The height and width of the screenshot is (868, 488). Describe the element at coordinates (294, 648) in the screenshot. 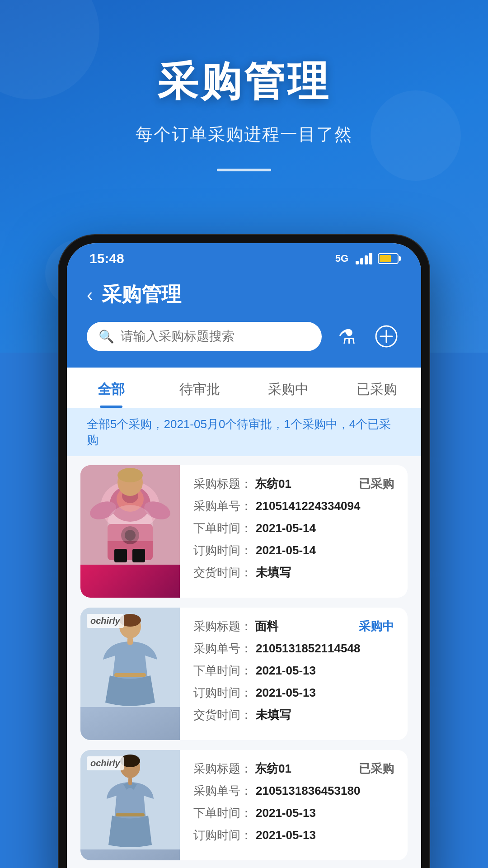

I see `order-no-row-2: 采购单号： 2105131852114548` at that location.